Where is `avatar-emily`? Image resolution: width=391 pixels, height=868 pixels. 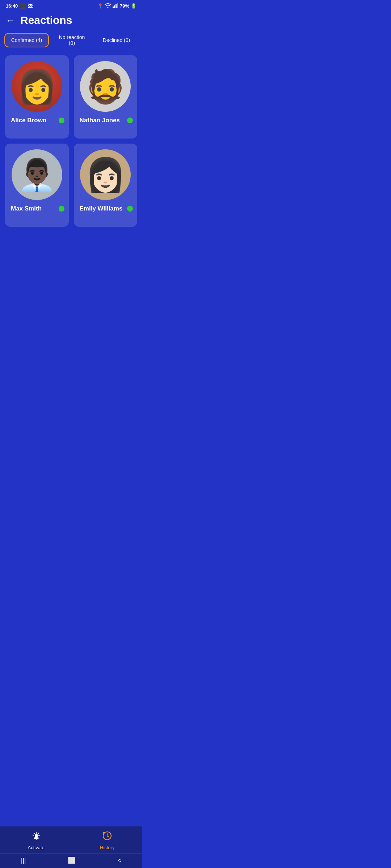
avatar-emily is located at coordinates (105, 175).